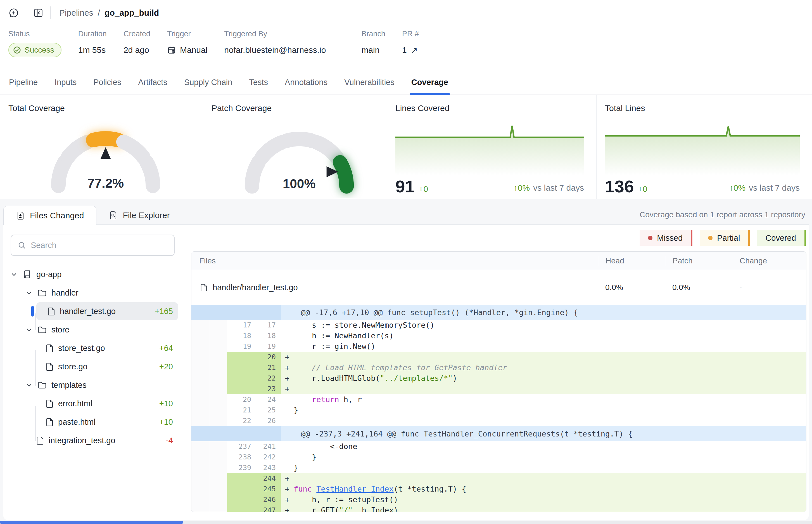 The height and width of the screenshot is (524, 812). I want to click on view-tab-files-changed: Files Changed, so click(50, 215).